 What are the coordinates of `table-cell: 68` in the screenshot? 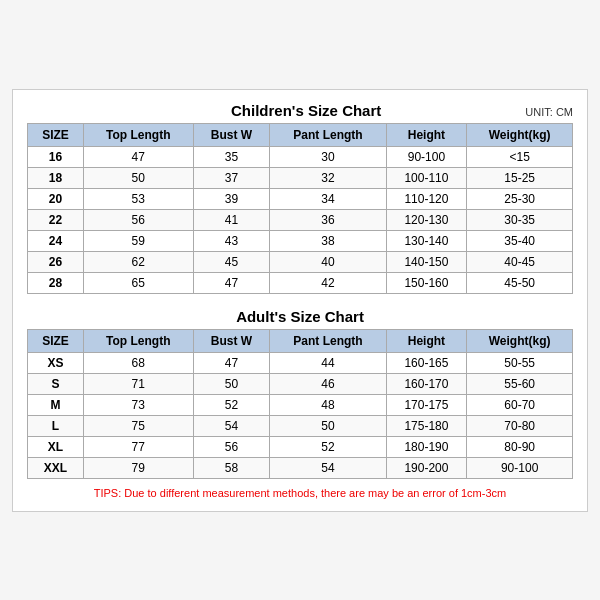 It's located at (138, 362).